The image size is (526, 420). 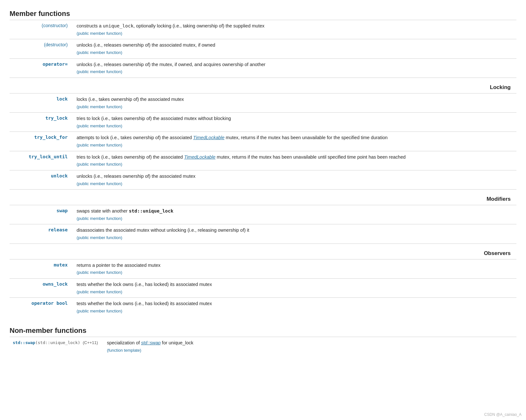 What do you see at coordinates (295, 141) in the screenshot?
I see `func-desc-try-lock-for: attempts to lock (i.e., takes ownership …` at bounding box center [295, 141].